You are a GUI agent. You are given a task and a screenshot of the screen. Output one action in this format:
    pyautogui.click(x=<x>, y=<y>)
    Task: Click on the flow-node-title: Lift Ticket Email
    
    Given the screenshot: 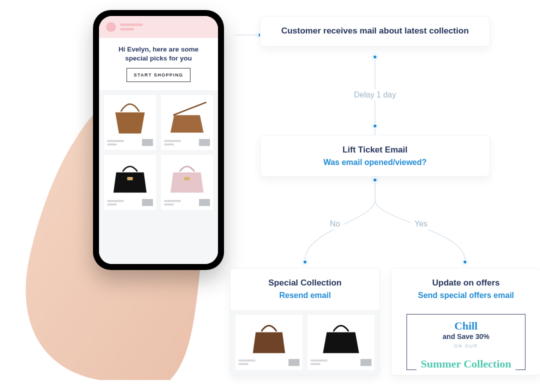 What is the action you would take?
    pyautogui.click(x=375, y=150)
    